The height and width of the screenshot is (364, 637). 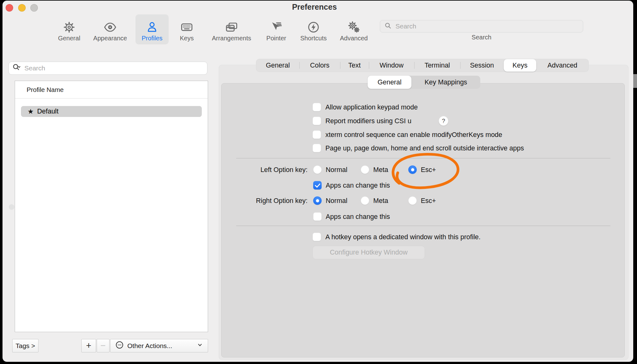 I want to click on checkbox-right-apps-can-change, so click(x=317, y=216).